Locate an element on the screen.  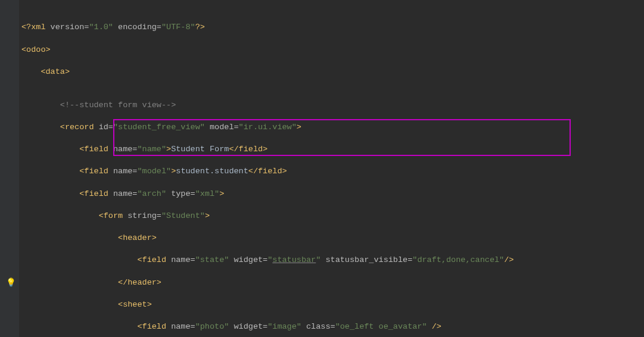
code-line: <data> is located at coordinates (332, 73).